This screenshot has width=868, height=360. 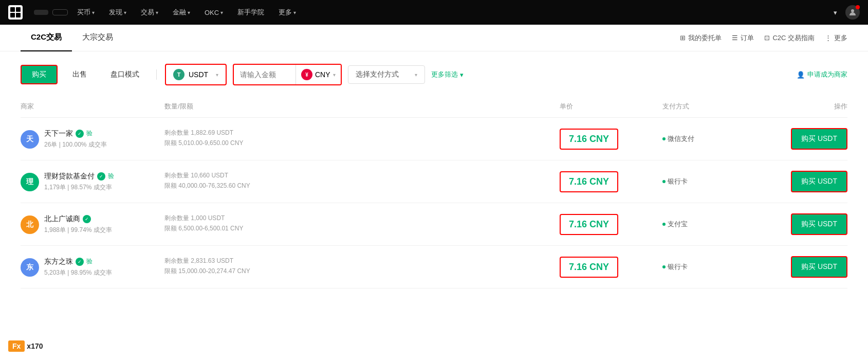 I want to click on nav-okc: OKC ▾, so click(x=214, y=12).